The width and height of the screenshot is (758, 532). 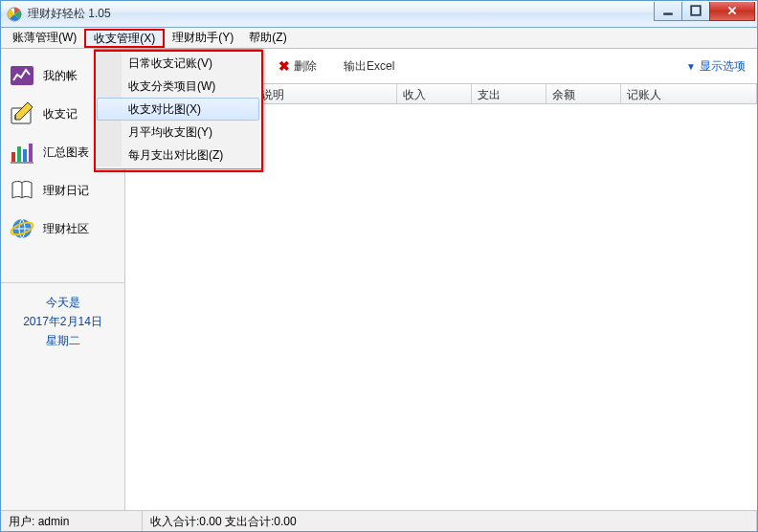 What do you see at coordinates (305, 67) in the screenshot?
I see `delete-label: 删除` at bounding box center [305, 67].